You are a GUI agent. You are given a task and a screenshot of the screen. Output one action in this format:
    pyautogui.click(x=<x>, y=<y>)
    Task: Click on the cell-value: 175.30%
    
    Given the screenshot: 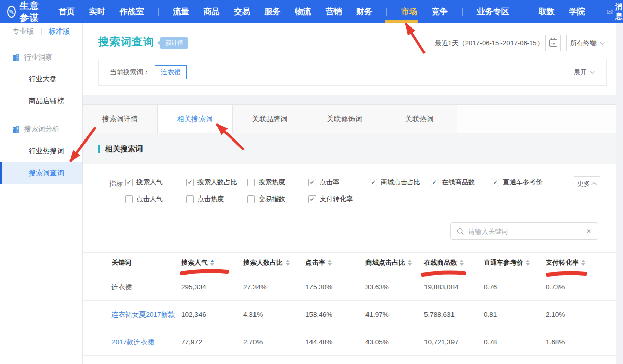 What is the action you would take?
    pyautogui.click(x=335, y=287)
    